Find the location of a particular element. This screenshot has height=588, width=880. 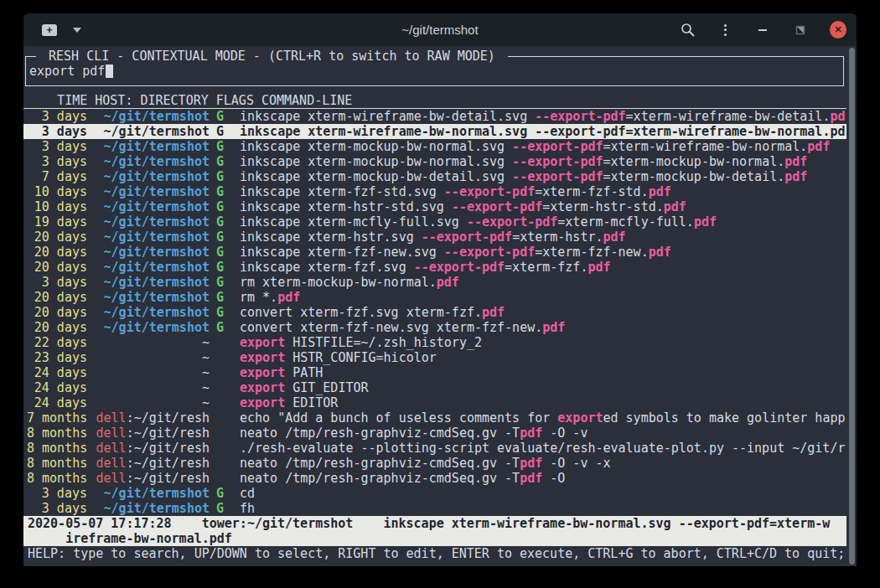

command-text: HSTR_CONFIG=hicolor is located at coordinates (360, 358).